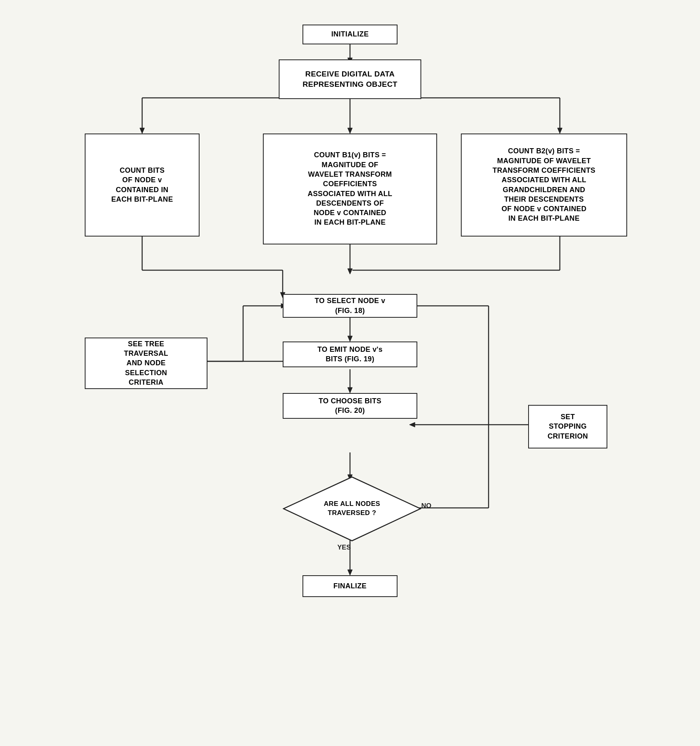 The width and height of the screenshot is (700, 746). What do you see at coordinates (350, 586) in the screenshot?
I see `finalize-box: FINALIZE` at bounding box center [350, 586].